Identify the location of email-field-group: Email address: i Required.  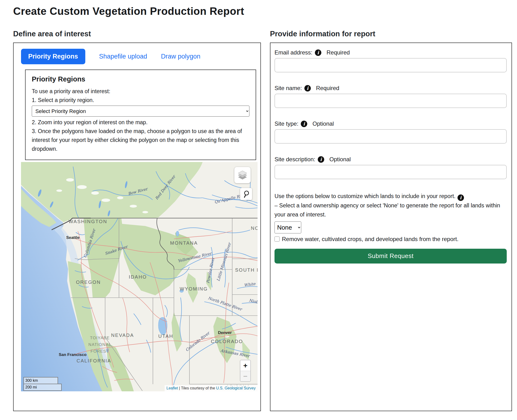
(391, 61).